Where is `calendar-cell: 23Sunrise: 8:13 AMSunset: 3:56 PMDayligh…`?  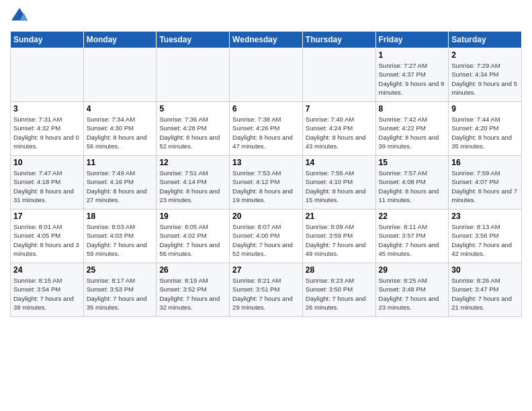 calendar-cell: 23Sunrise: 8:13 AMSunset: 3:56 PMDayligh… is located at coordinates (485, 236).